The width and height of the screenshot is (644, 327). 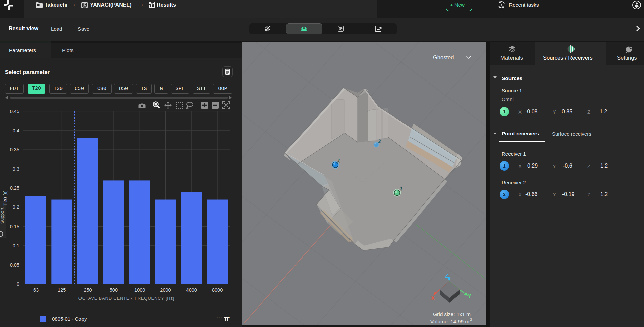 I want to click on svg-text: 500, so click(x=114, y=290).